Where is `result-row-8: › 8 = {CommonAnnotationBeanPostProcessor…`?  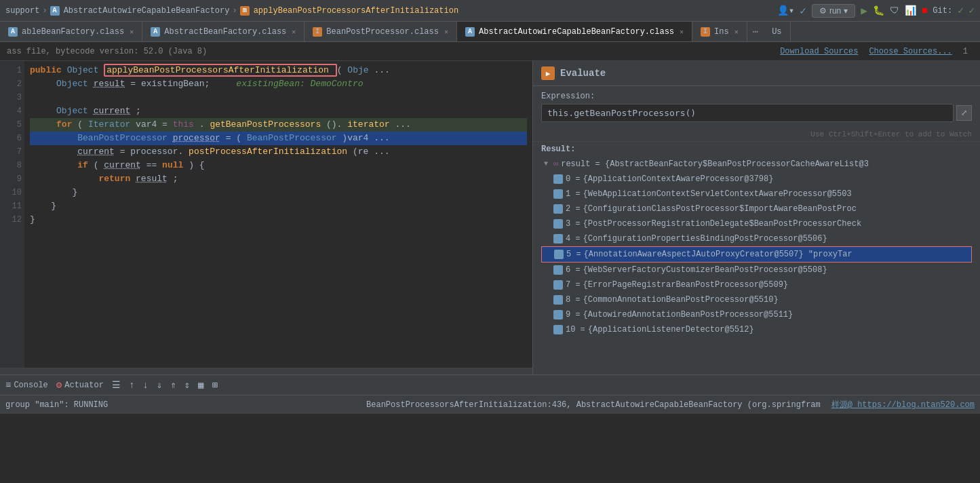
result-row-8: › 8 = {CommonAnnotationBeanPostProcessor… is located at coordinates (757, 300).